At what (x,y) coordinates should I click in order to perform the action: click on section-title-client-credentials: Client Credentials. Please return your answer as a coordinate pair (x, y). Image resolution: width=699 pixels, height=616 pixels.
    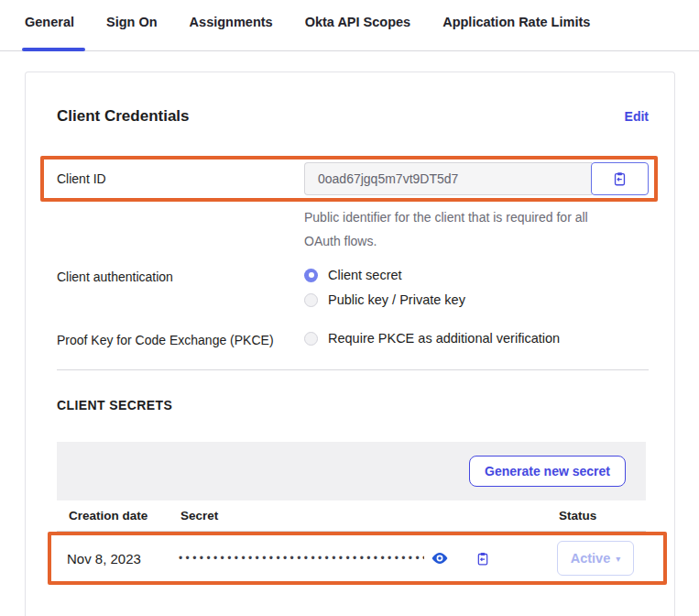
    Looking at the image, I should click on (123, 116).